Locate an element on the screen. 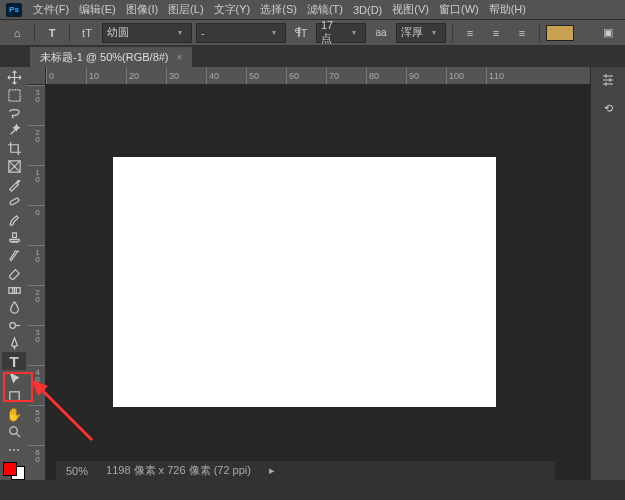 The height and width of the screenshot is (500, 625). ruler-origin is located at coordinates (37, 76).